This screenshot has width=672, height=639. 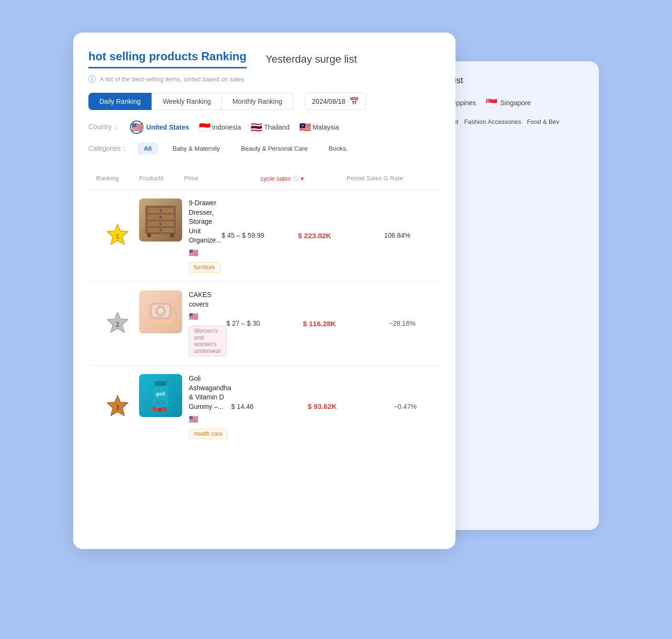 I want to click on product-cell-2: CAKES covers 🇺🇸 Women's and women's unde…, so click(x=183, y=323).